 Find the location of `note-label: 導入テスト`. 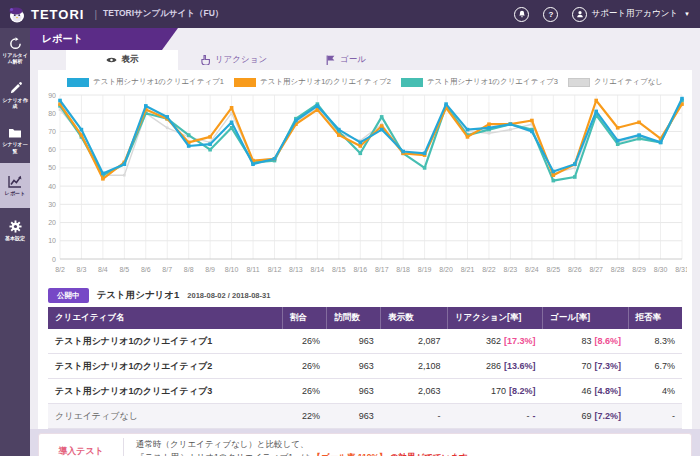

note-label: 導入テスト is located at coordinates (81, 450).